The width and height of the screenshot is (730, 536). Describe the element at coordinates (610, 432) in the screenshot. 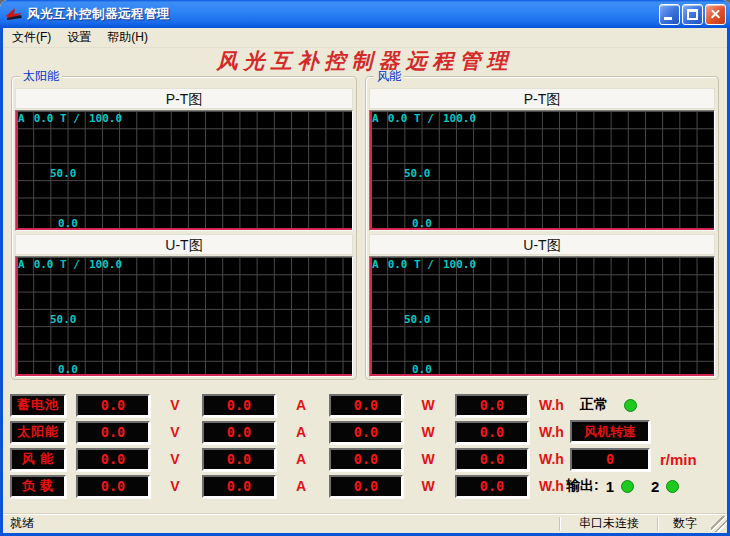

I see `fan-speed-label: 风机转速` at that location.